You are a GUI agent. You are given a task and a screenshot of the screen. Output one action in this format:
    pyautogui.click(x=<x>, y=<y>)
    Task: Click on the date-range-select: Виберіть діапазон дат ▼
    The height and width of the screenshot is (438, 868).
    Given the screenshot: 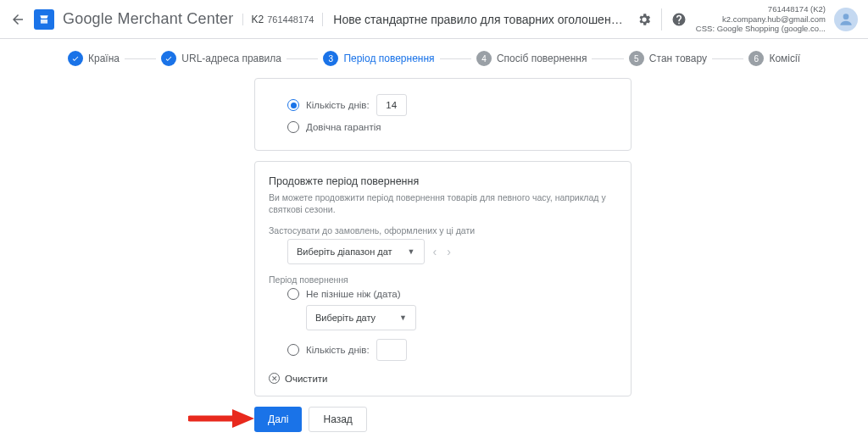 What is the action you would take?
    pyautogui.click(x=356, y=252)
    